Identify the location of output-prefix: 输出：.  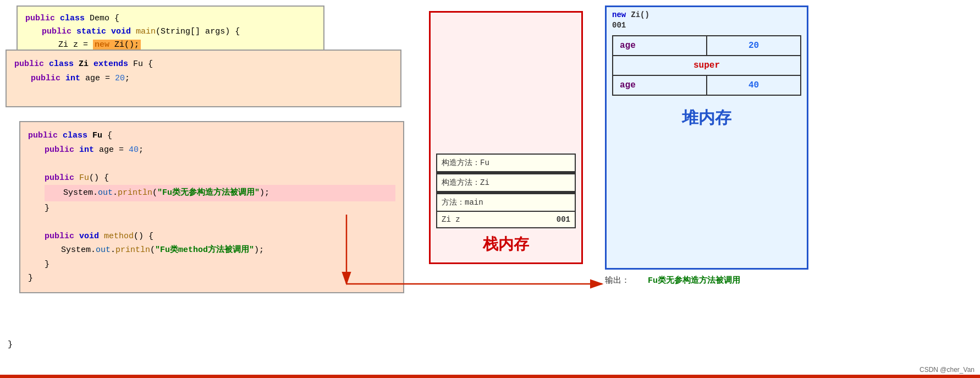
(617, 280).